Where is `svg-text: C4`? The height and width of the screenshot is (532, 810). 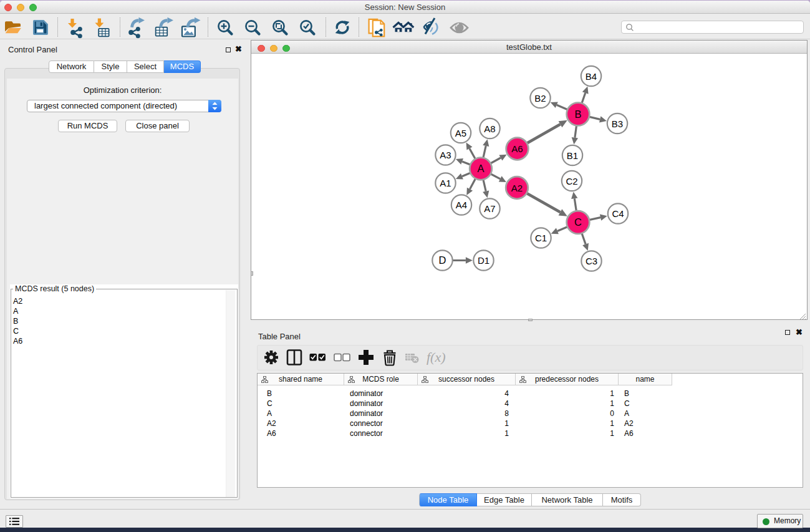
svg-text: C4 is located at coordinates (617, 213).